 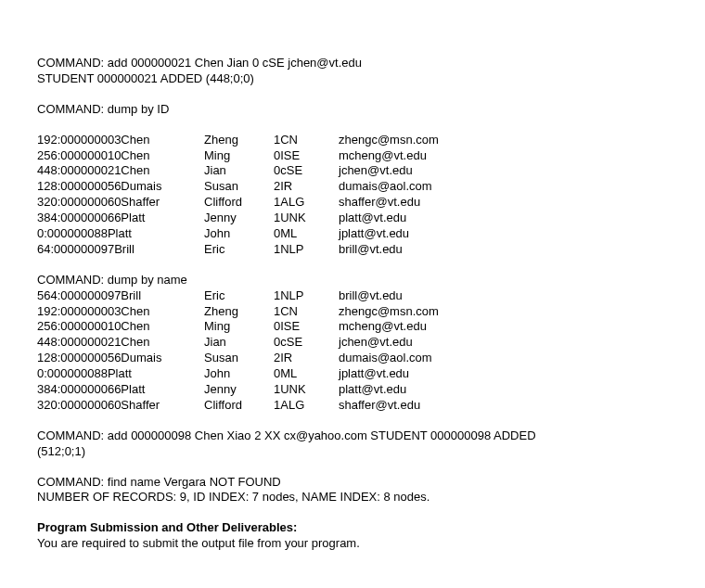 I want to click on command-add-1: COMMAND: add 000000021 Chen Jian 0 cSE j…, so click(x=352, y=63).